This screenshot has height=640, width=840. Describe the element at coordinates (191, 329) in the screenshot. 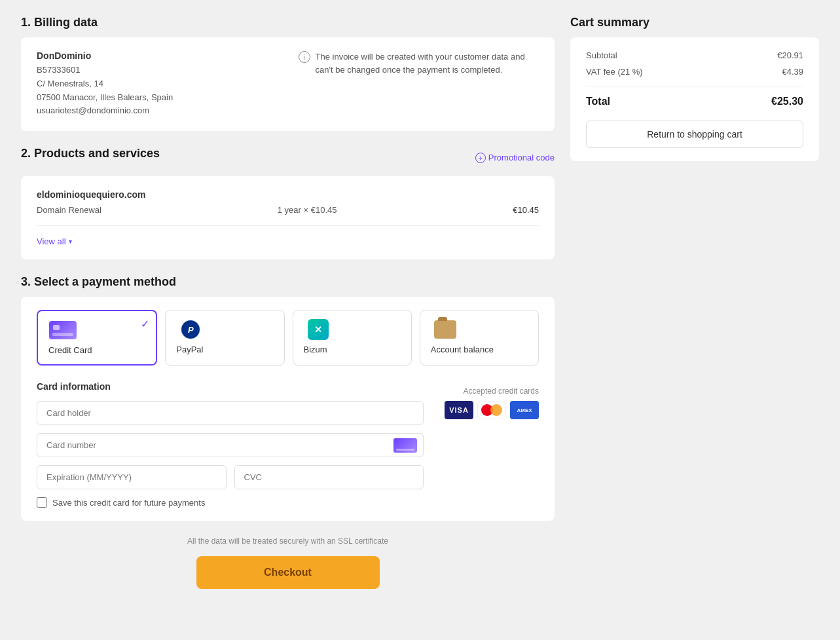

I see `paypal-icon-wrapper: P` at that location.